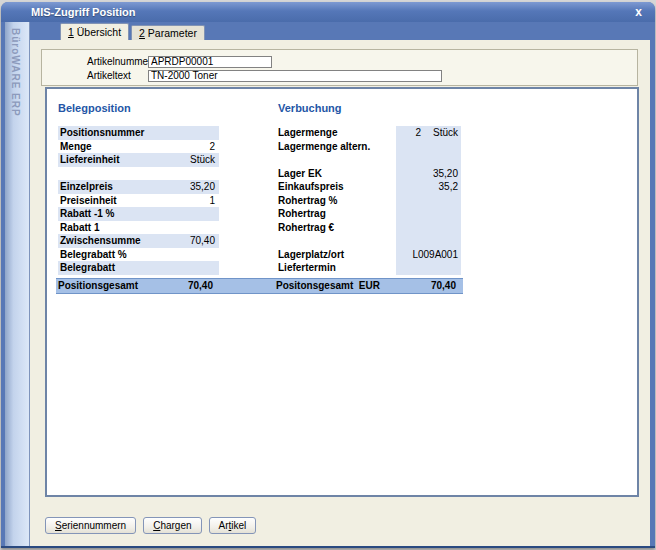  Describe the element at coordinates (337, 174) in the screenshot. I see `right-label: Lager EK` at that location.